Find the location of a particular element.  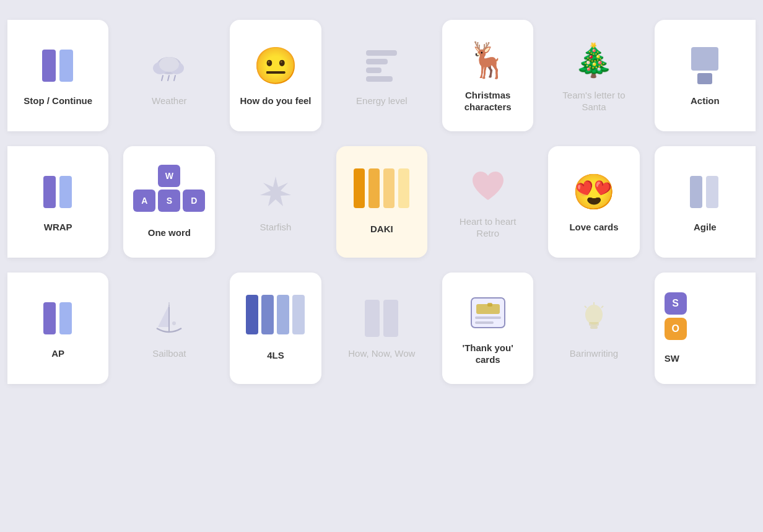

weather-icon is located at coordinates (169, 66).